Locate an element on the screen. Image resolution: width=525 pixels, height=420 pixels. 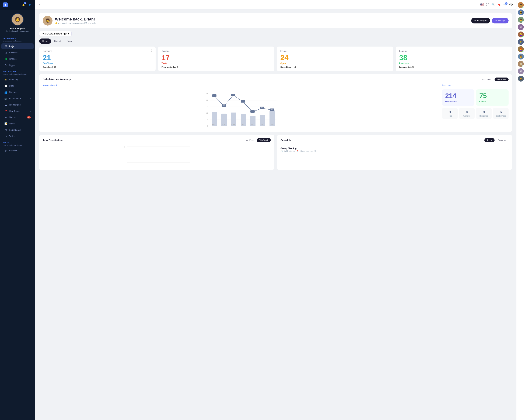
project-icon: ☑ is located at coordinates (6, 46).